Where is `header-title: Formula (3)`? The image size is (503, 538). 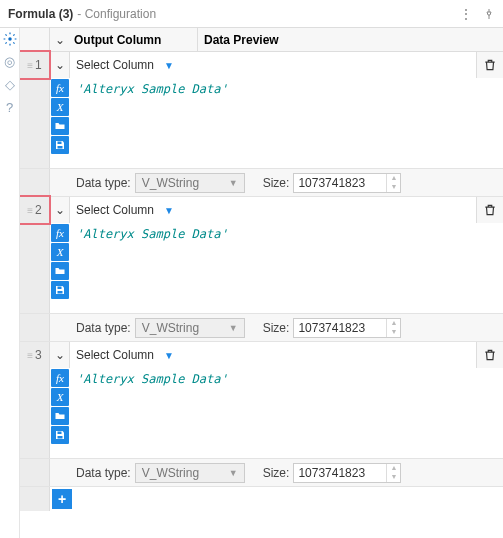 header-title: Formula (3) is located at coordinates (40, 14).